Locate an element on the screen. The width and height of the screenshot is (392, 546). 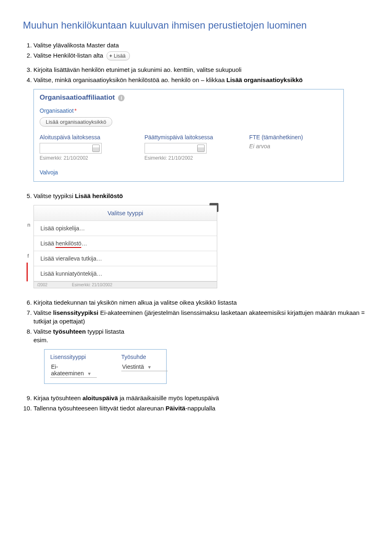
end-date-label: Päättymispäivä laitoksessa is located at coordinates (189, 137).